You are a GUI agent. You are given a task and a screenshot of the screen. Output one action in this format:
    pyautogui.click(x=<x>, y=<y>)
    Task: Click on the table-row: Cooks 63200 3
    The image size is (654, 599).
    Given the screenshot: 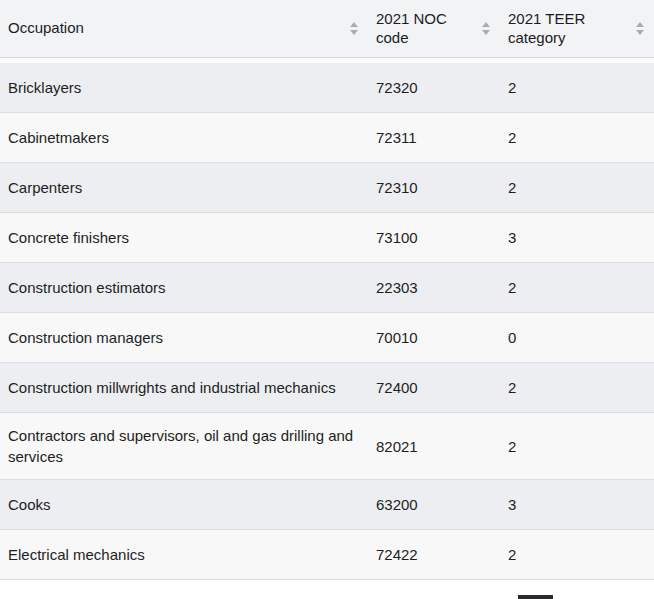 What is the action you would take?
    pyautogui.click(x=327, y=505)
    